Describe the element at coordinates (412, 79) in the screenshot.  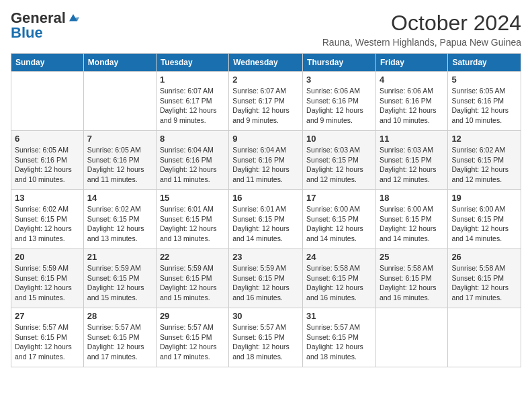
I see `day-number: 4` at that location.